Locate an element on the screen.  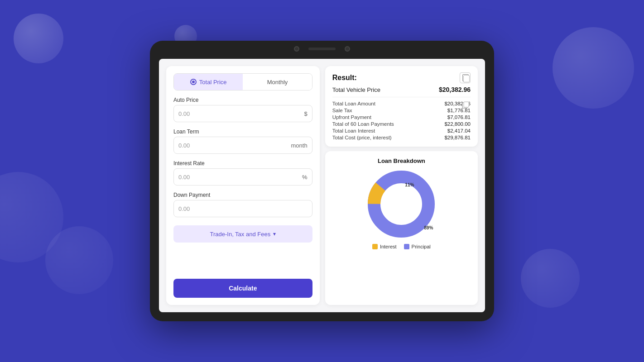
auto-price-group: Auto Price $ is located at coordinates (243, 110).